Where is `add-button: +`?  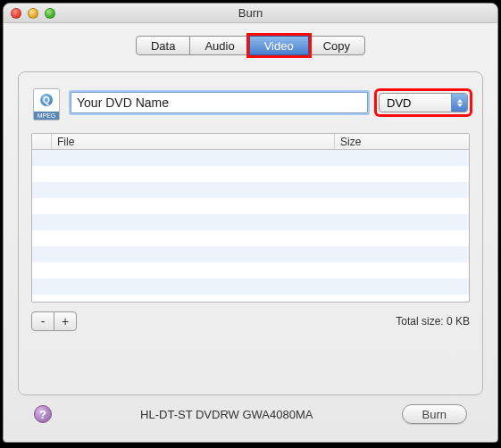 add-button: + is located at coordinates (65, 321).